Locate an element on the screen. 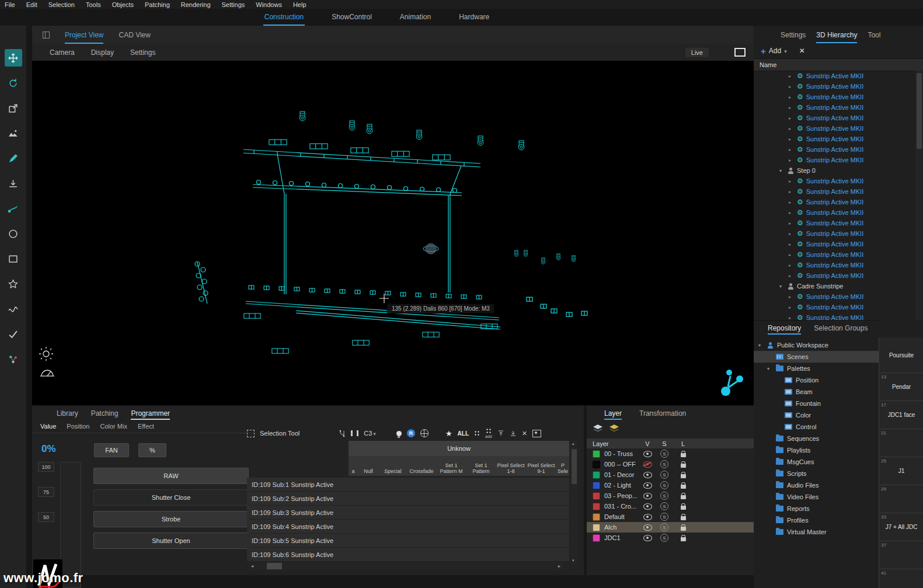  render-icon is located at coordinates (537, 433).